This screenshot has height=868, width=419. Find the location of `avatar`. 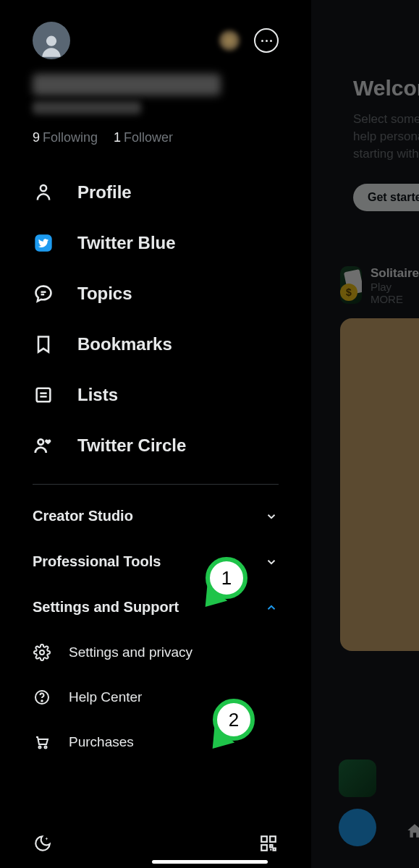

avatar is located at coordinates (51, 41).